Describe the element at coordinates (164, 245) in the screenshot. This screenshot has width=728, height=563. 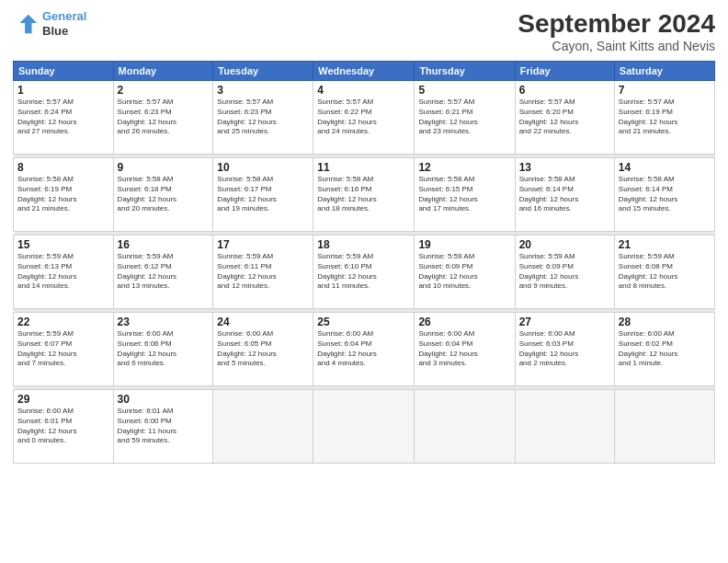
I see `day-number: 16` at that location.